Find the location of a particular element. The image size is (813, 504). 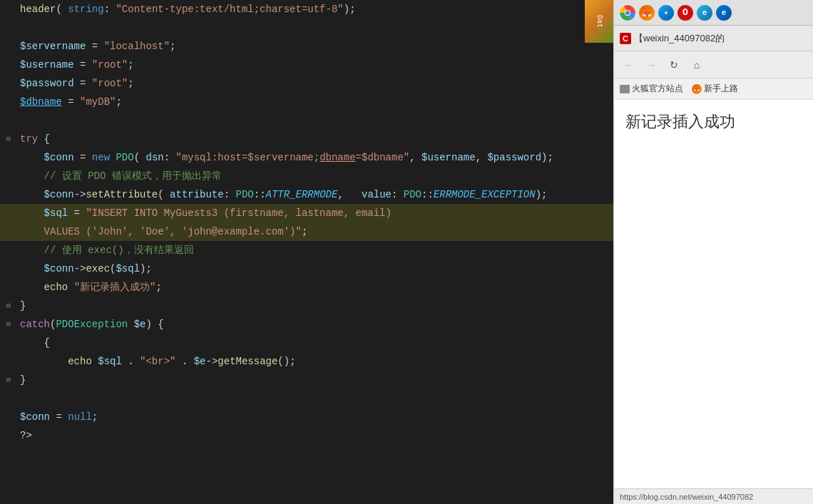

refresh-button: ↻ is located at coordinates (674, 65).